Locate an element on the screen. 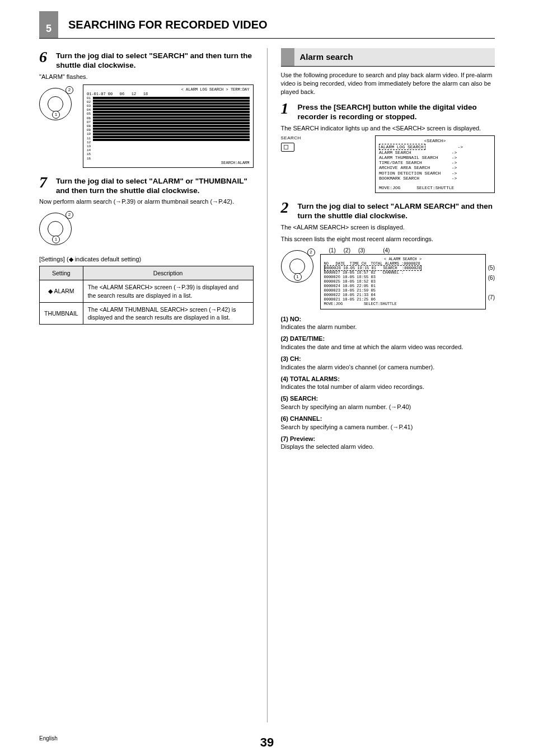  top-callouts: (1) (2) (3) (4) is located at coordinates (412, 251).